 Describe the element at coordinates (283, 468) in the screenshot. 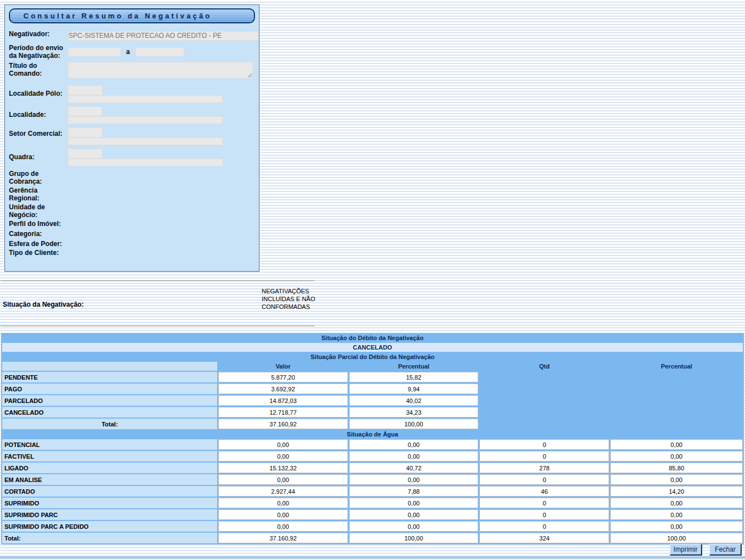

I see `valor-cell: 15.132,32` at that location.